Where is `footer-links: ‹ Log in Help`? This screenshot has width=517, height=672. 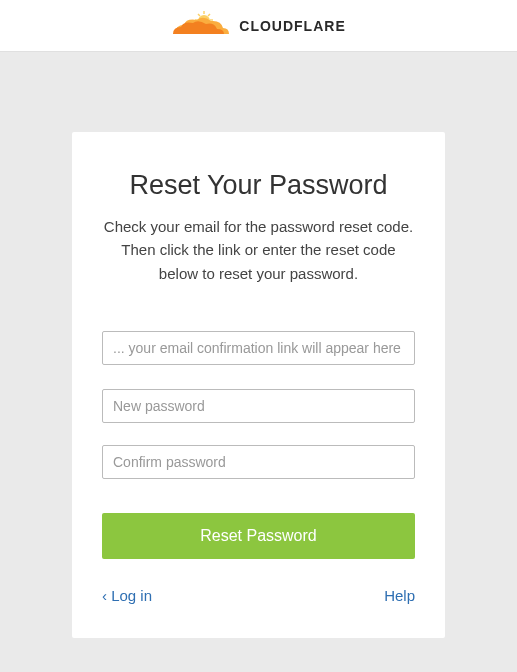
footer-links: ‹ Log in Help is located at coordinates (258, 596).